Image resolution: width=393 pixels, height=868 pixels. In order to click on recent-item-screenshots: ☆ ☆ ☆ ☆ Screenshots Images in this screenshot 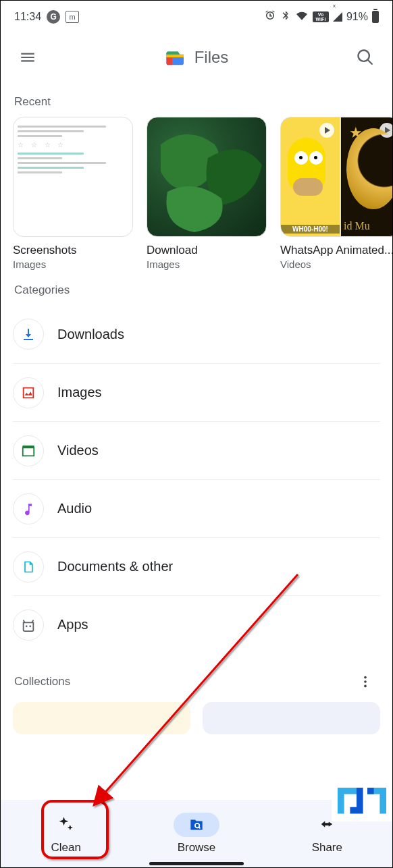, I will do `click(73, 193)`.